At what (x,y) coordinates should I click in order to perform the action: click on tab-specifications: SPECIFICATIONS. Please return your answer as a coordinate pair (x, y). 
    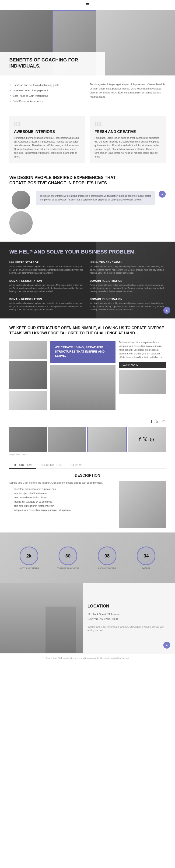
    Looking at the image, I should click on (51, 465).